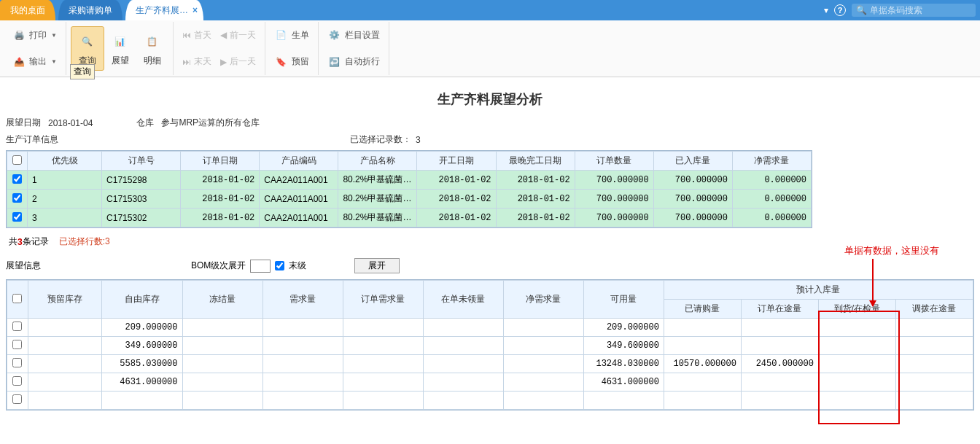 The width and height of the screenshot is (980, 444). I want to click on outlook-button: 📊展望, so click(120, 48).